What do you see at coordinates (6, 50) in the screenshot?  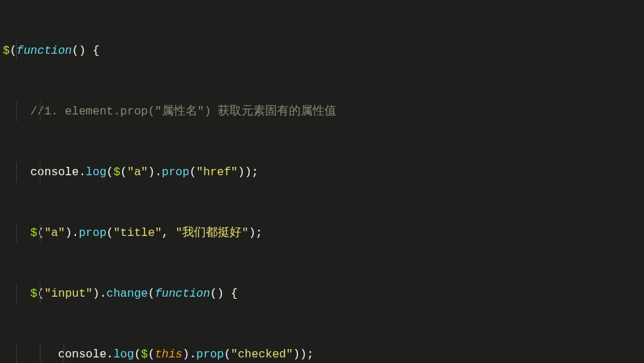 I see `jquery-dollar: $` at bounding box center [6, 50].